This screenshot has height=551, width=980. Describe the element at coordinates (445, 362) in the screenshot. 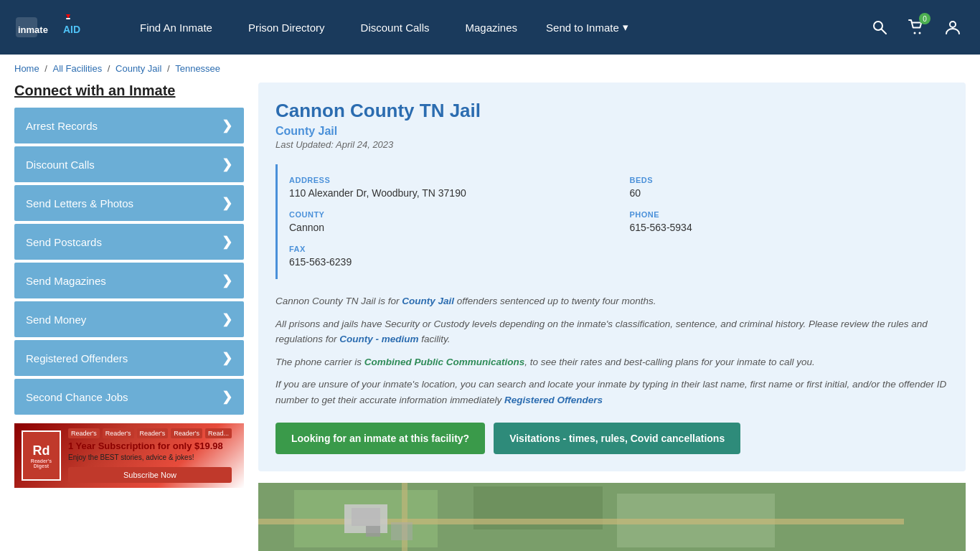

I see `phone-carrier-link: Combined Public Communications` at that location.